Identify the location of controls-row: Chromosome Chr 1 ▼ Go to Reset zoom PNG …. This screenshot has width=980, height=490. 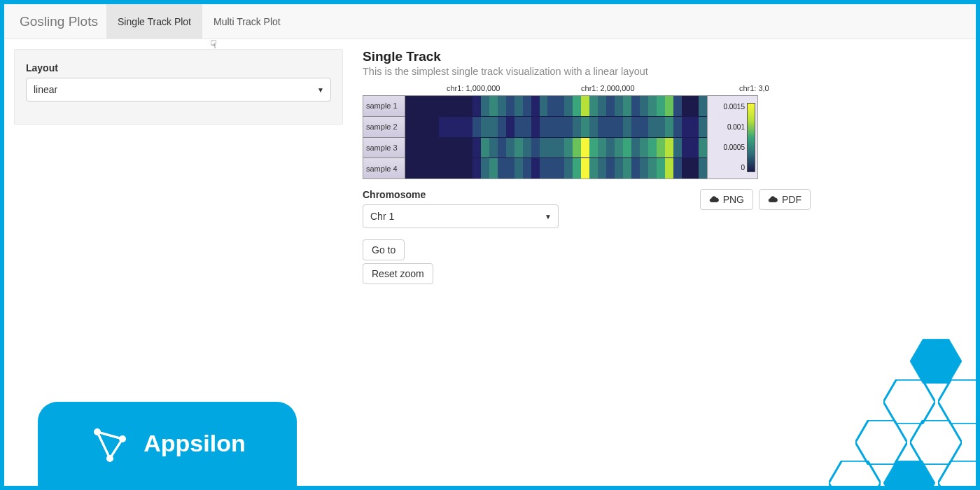
(587, 237).